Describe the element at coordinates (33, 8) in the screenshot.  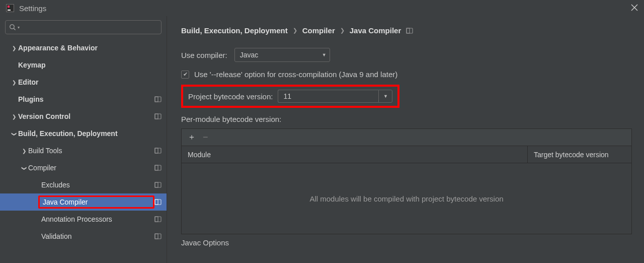
I see `window-title: Settings` at that location.